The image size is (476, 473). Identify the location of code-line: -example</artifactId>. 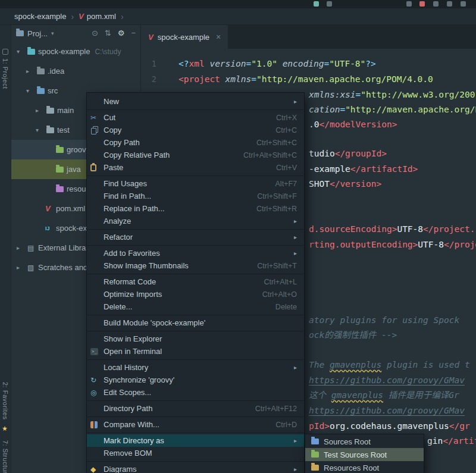
(363, 169).